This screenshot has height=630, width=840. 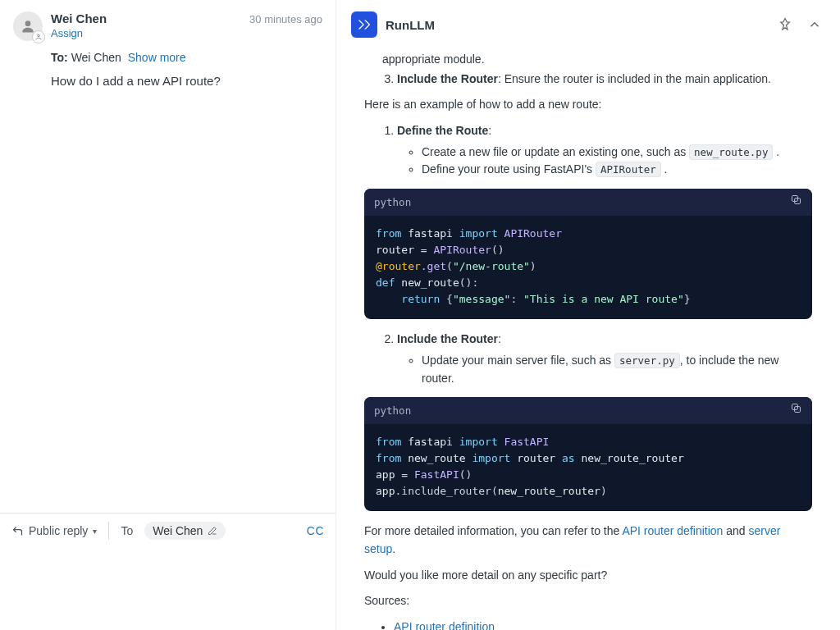 I want to click on intro-list: appropriate module. Include the Router: …, so click(x=588, y=69).